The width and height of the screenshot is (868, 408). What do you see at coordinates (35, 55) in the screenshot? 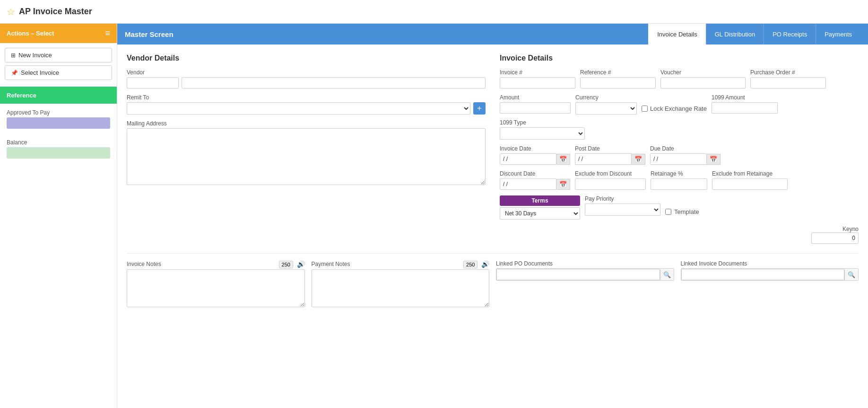
I see `new-invoice-label: New Invoice` at bounding box center [35, 55].